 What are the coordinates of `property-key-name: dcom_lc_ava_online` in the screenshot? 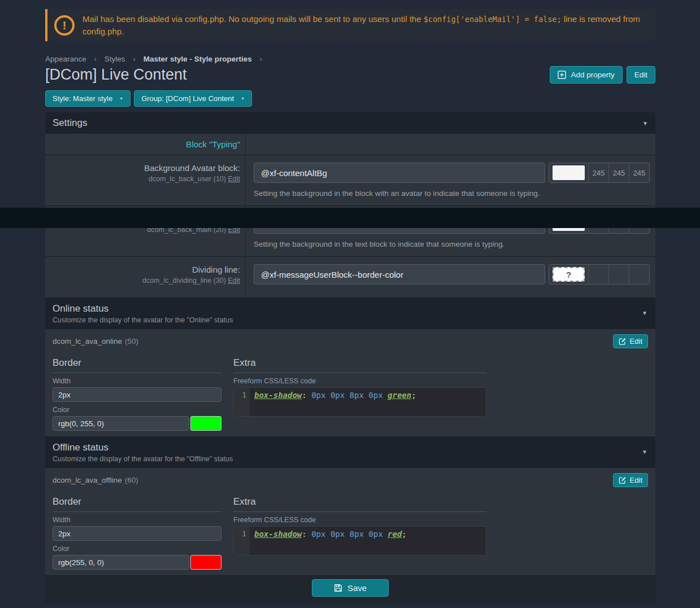 It's located at (87, 341).